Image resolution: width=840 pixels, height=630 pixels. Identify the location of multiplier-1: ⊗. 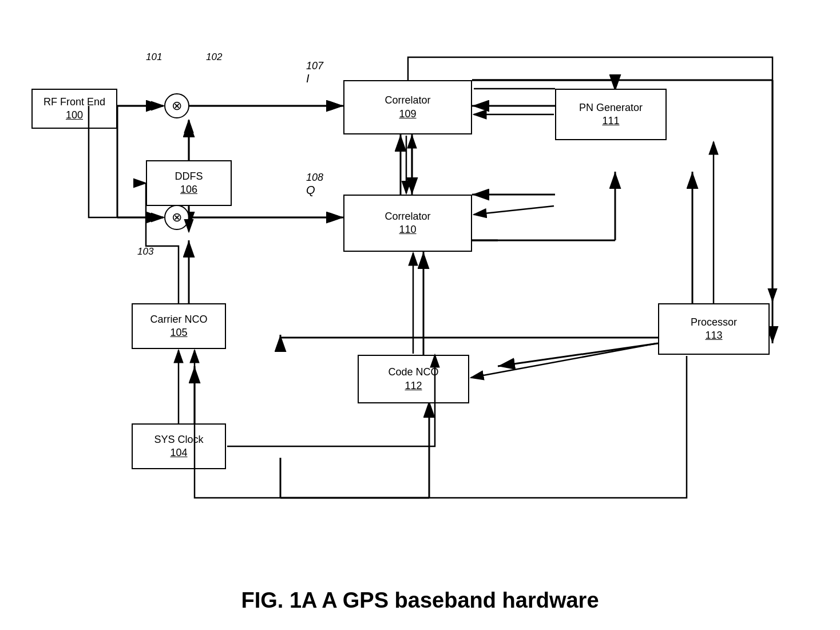
(177, 106).